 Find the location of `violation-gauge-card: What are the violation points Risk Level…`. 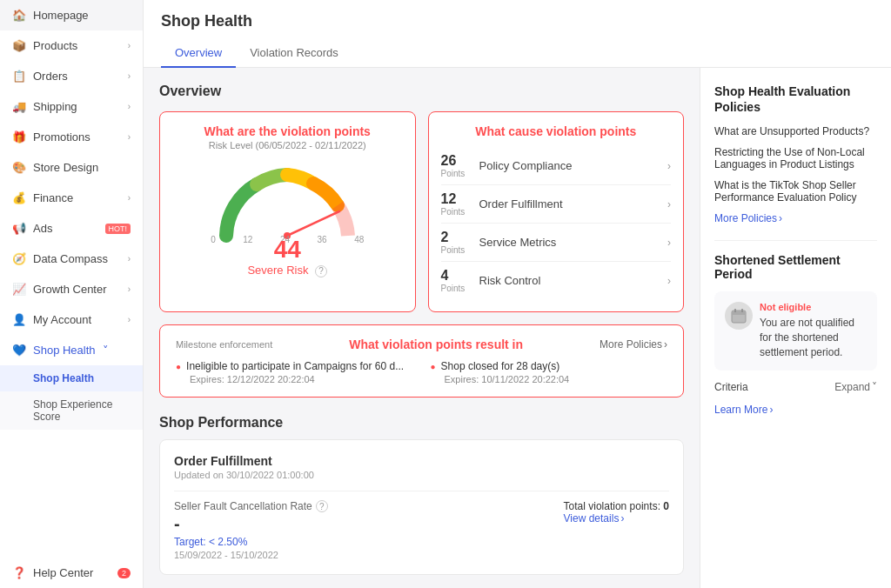

violation-gauge-card: What are the violation points Risk Level… is located at coordinates (287, 212).